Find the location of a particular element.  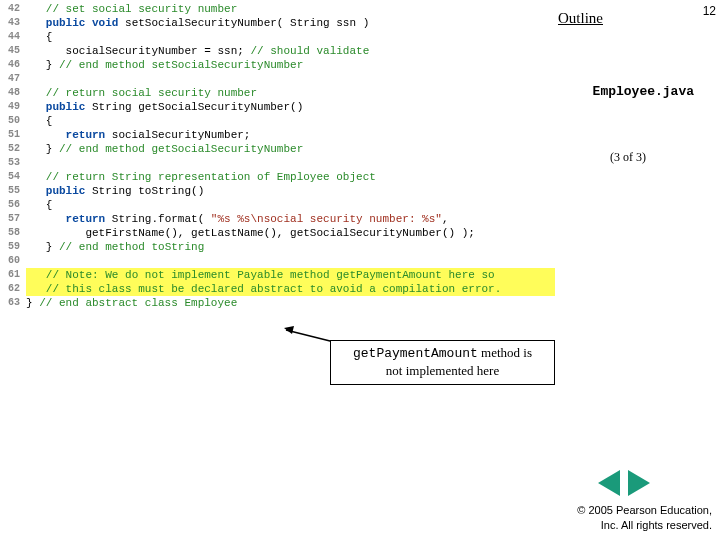

code-content: // this class must be declared abstract … is located at coordinates (290, 289).